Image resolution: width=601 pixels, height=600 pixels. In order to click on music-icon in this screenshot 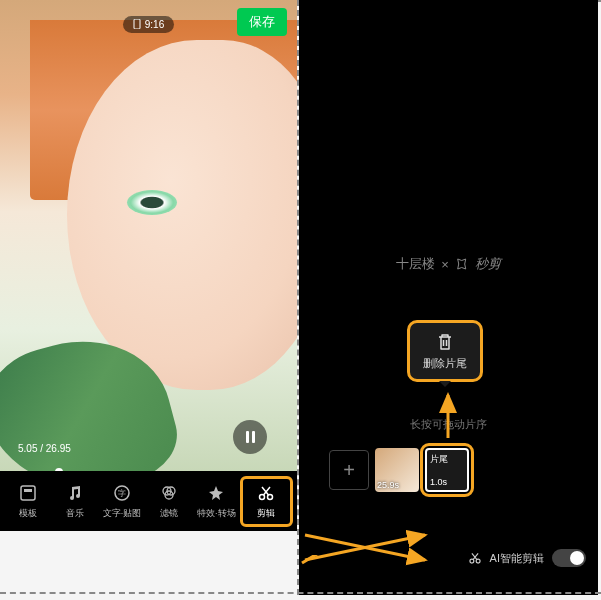, I will do `click(75, 493)`.